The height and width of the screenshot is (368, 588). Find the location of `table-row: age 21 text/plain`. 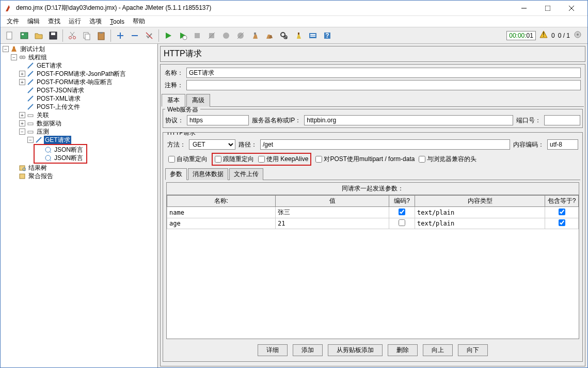

table-row: age 21 text/plain is located at coordinates (373, 224).